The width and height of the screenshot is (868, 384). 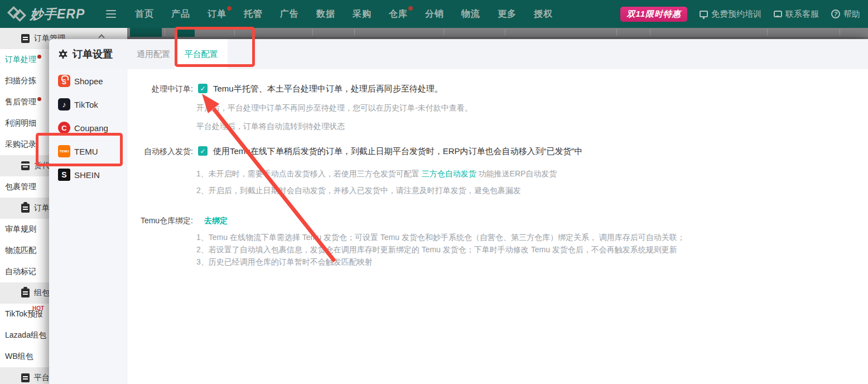 I want to click on platform-item: TEMU TEMU, so click(x=88, y=151).